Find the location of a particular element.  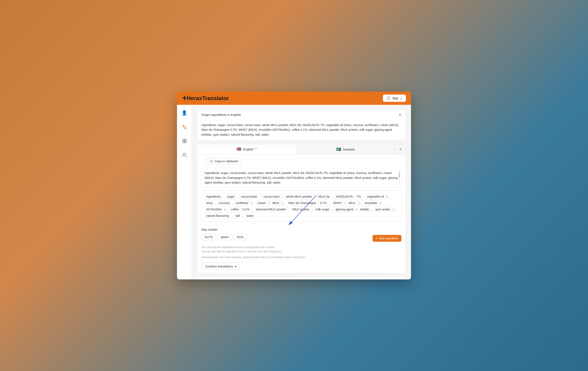

may-contain-section: May contain NUTS gluten EGG + Add ingred… is located at coordinates (301, 249).